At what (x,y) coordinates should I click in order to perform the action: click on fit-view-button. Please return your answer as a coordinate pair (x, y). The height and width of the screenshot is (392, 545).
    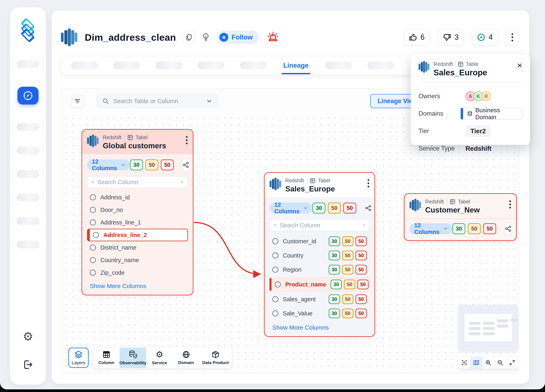
    Looking at the image, I should click on (464, 362).